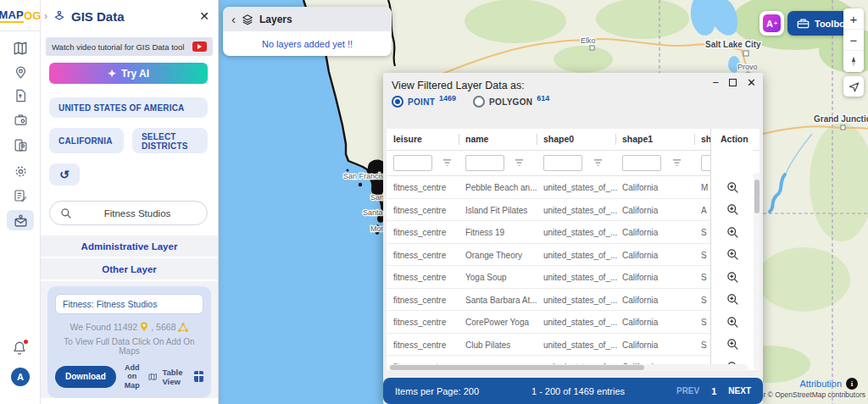 Image resolution: width=868 pixels, height=404 pixels. What do you see at coordinates (756, 271) in the screenshot?
I see `table-vertical-scrollbar` at bounding box center [756, 271].